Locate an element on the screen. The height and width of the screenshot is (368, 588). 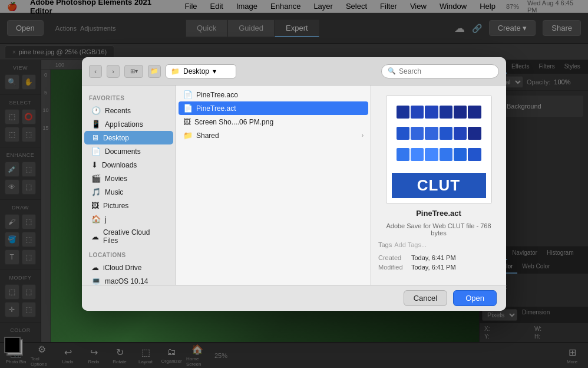
file-label-screenshot: Screen Sho....06 PM.png is located at coordinates (234, 122).